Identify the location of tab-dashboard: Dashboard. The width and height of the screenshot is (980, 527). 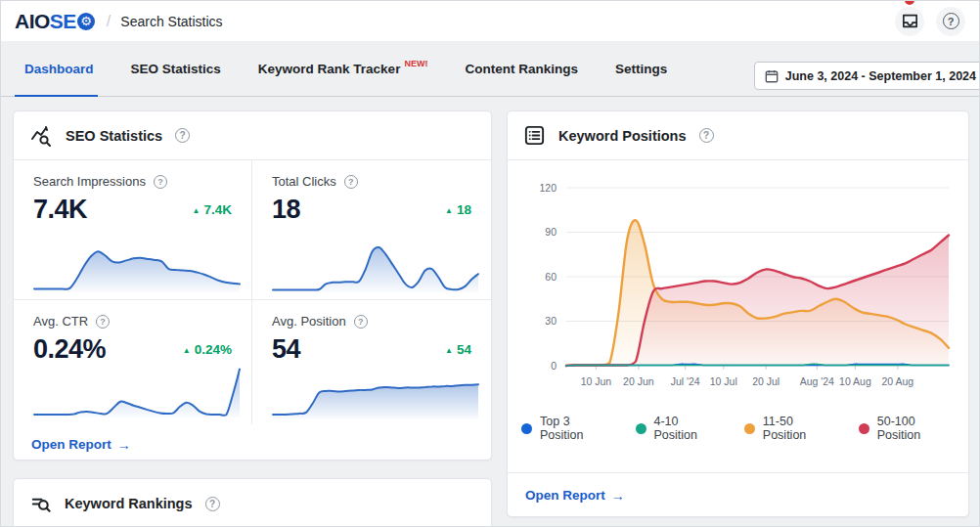
(59, 68).